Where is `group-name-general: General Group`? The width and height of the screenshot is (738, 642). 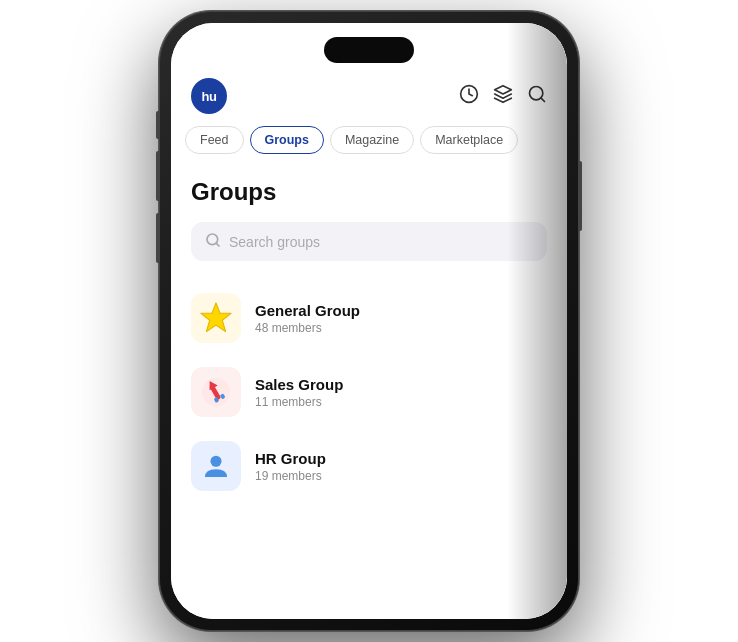 group-name-general: General Group is located at coordinates (308, 310).